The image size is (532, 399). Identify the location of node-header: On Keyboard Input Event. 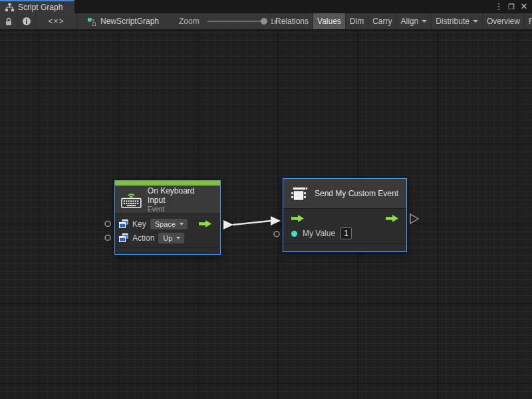
(168, 200).